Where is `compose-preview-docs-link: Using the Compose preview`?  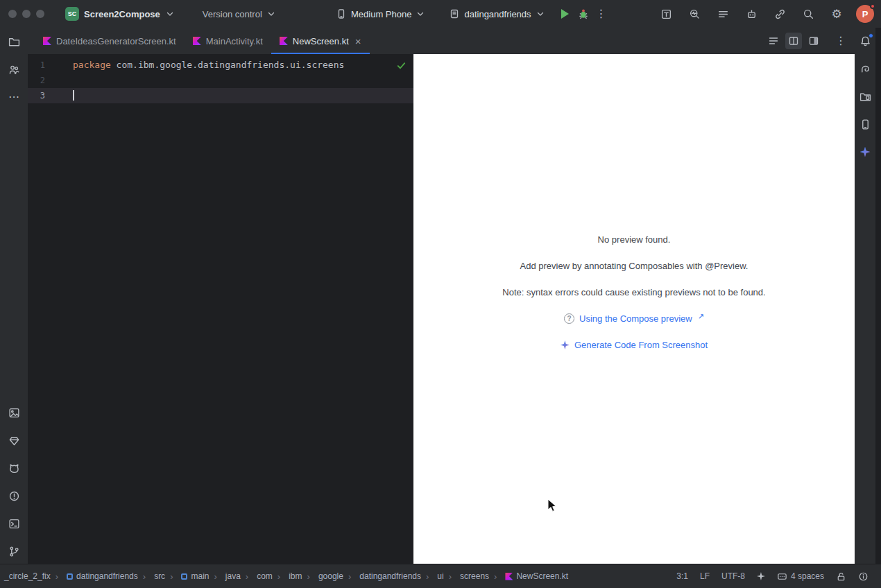
compose-preview-docs-link: Using the Compose preview is located at coordinates (635, 319).